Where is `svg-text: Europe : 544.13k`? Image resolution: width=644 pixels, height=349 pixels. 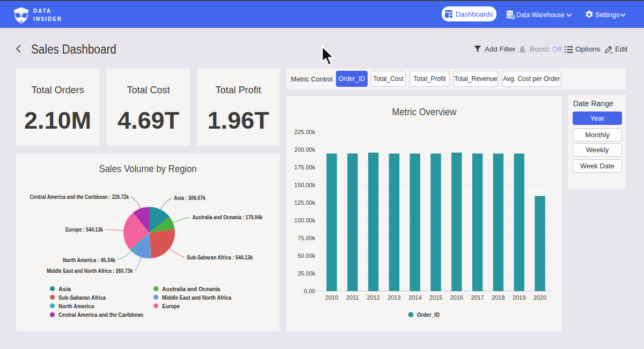
svg-text: Europe : 544.13k is located at coordinates (85, 229).